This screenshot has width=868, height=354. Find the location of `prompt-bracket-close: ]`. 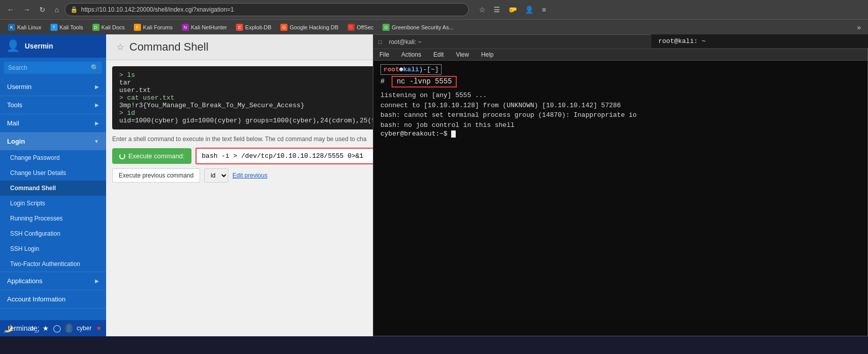

prompt-bracket-close: ] is located at coordinates (437, 70).